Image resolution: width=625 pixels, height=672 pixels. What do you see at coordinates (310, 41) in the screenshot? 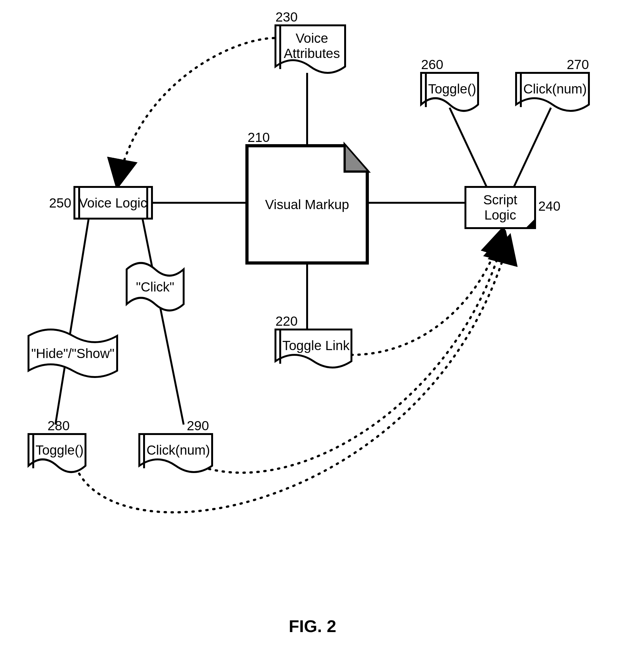
I see `node-voice-attributes: 230 Voice Attributes` at bounding box center [310, 41].